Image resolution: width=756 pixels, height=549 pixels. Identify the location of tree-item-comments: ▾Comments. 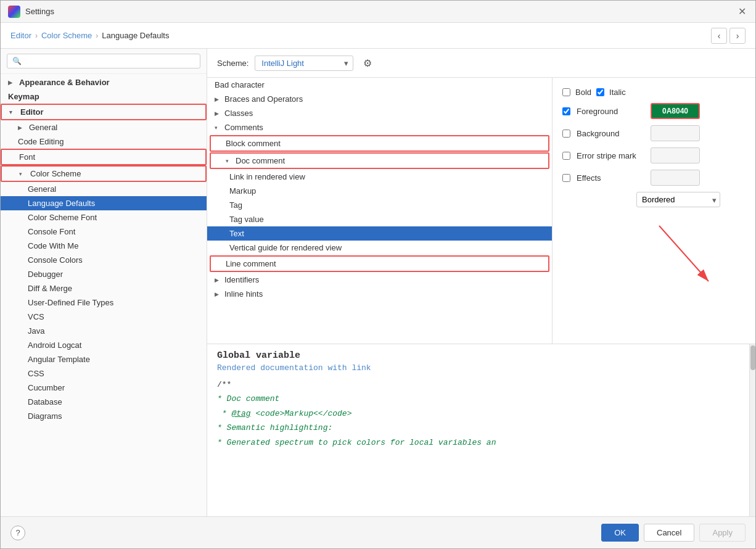
(380, 127).